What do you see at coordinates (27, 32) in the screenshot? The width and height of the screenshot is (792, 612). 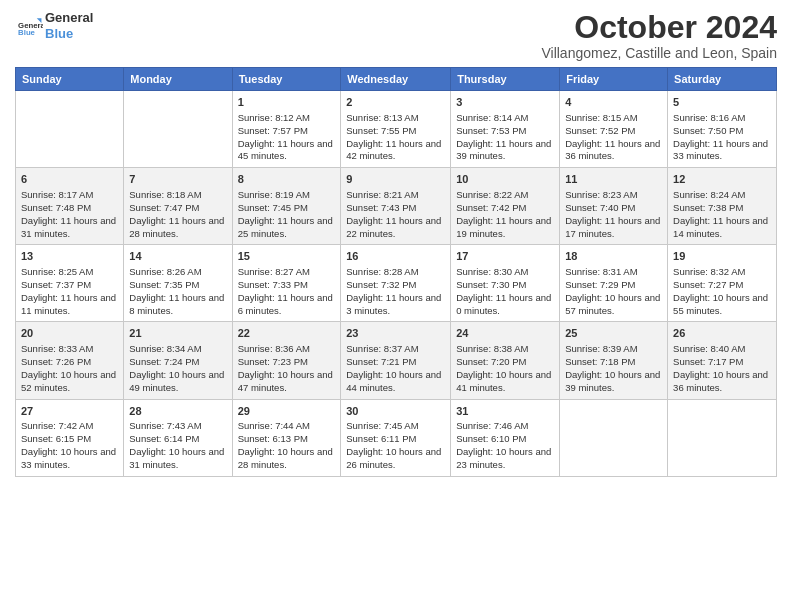 I see `svg-text: Blue` at bounding box center [27, 32].